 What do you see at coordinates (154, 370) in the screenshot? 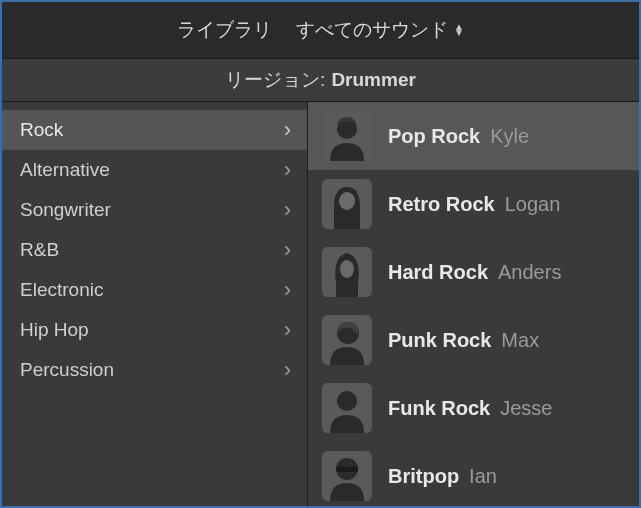
I see `category-item: Percussion›` at bounding box center [154, 370].